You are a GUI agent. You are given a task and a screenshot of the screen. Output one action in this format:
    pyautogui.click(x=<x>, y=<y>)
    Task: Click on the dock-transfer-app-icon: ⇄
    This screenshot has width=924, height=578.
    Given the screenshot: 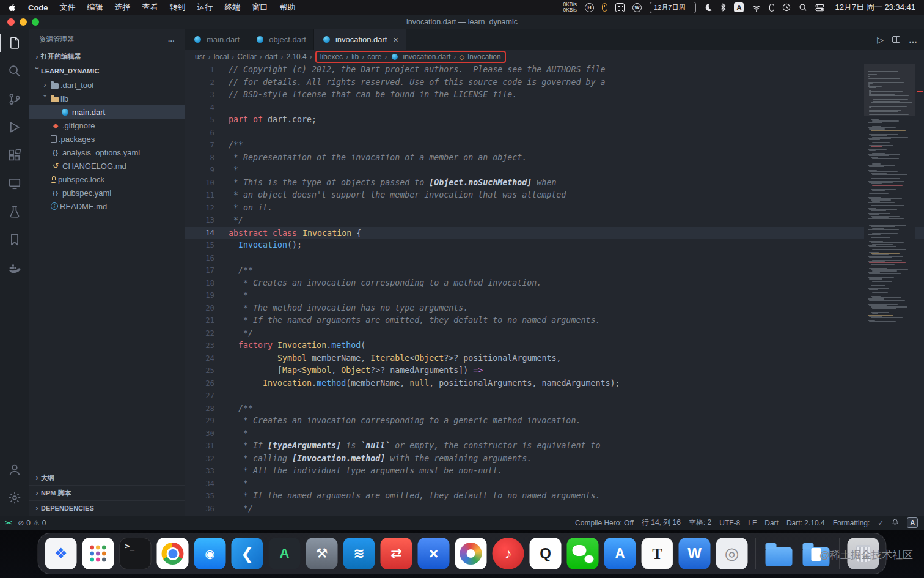 What is the action you would take?
    pyautogui.click(x=397, y=554)
    